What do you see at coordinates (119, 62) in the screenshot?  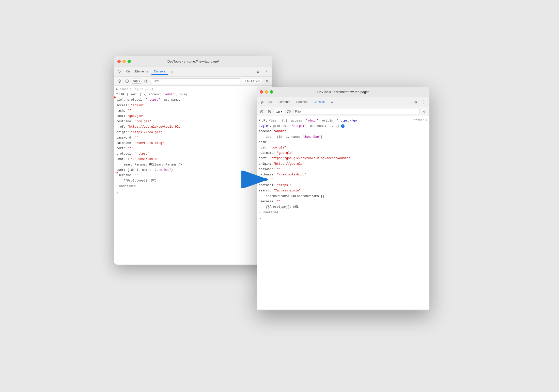 I see `close-button-left` at bounding box center [119, 62].